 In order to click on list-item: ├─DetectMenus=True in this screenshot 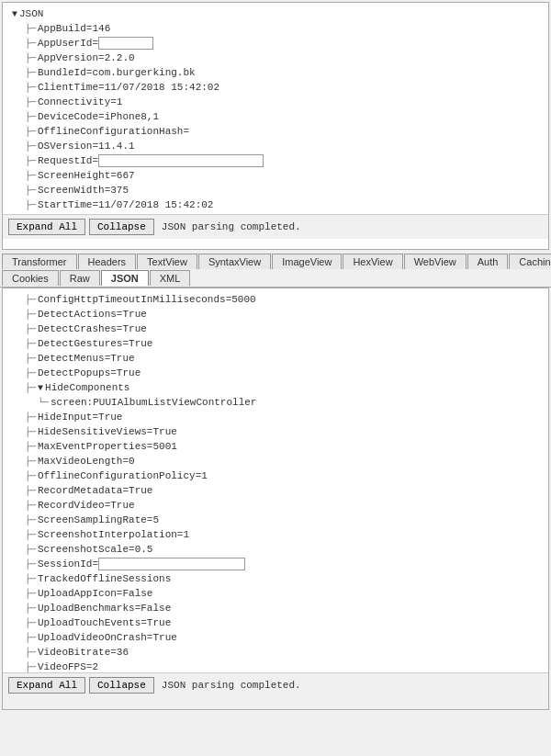, I will do `click(276, 358)`.